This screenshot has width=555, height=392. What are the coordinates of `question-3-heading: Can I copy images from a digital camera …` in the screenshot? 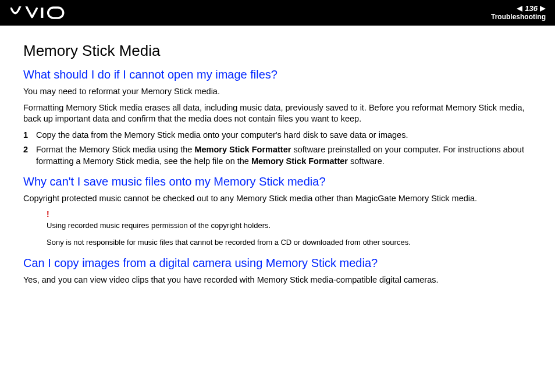 It's located at (278, 263).